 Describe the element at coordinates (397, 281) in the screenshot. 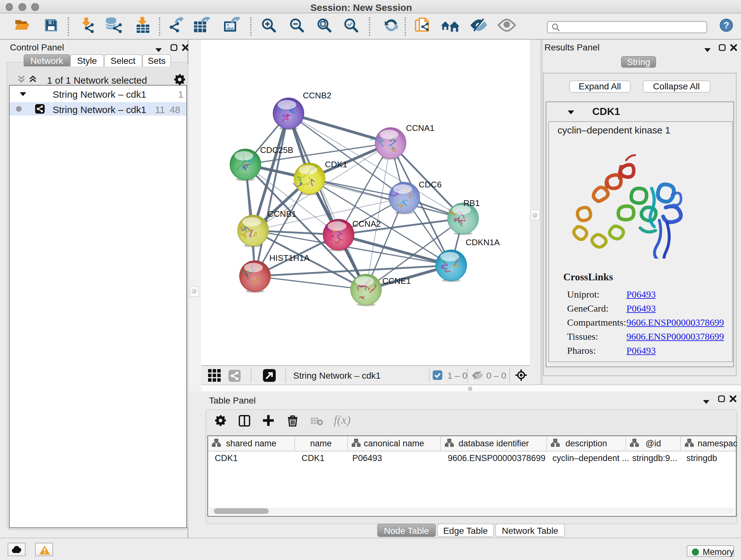

I see `svg-text: CCNE1` at that location.